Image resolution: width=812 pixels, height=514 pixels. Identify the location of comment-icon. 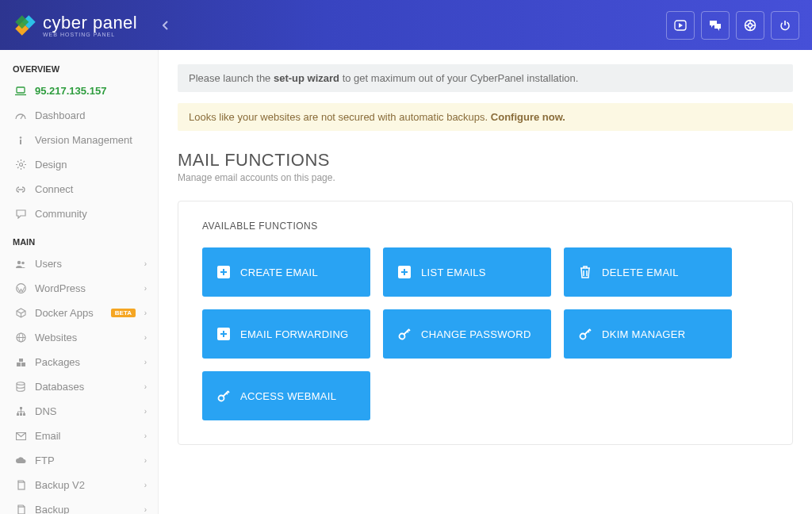
(21, 214).